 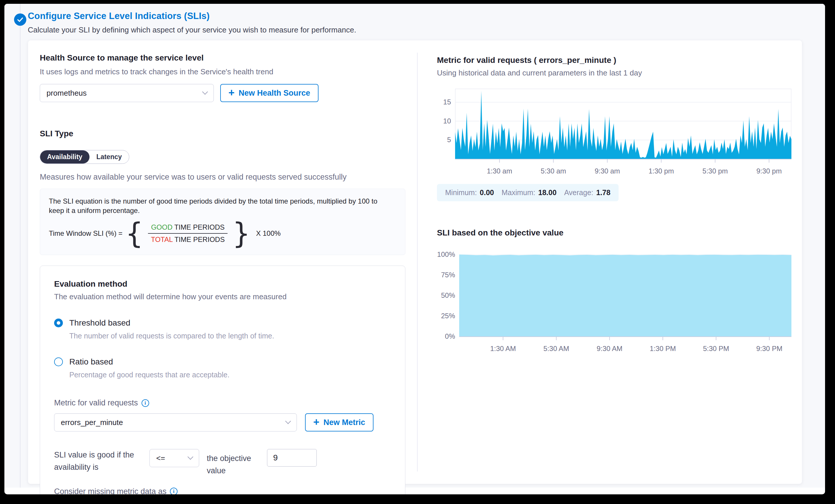 What do you see at coordinates (222, 58) in the screenshot?
I see `health-source-heading: Health Source to manage the service leve…` at bounding box center [222, 58].